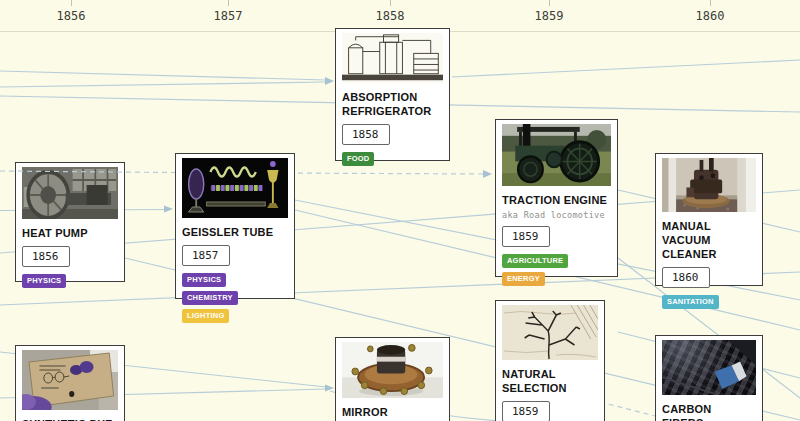 This screenshot has height=421, width=800. What do you see at coordinates (550, 360) in the screenshot?
I see `card-natural-selection: NATURAL SELECTION 1859` at bounding box center [550, 360].